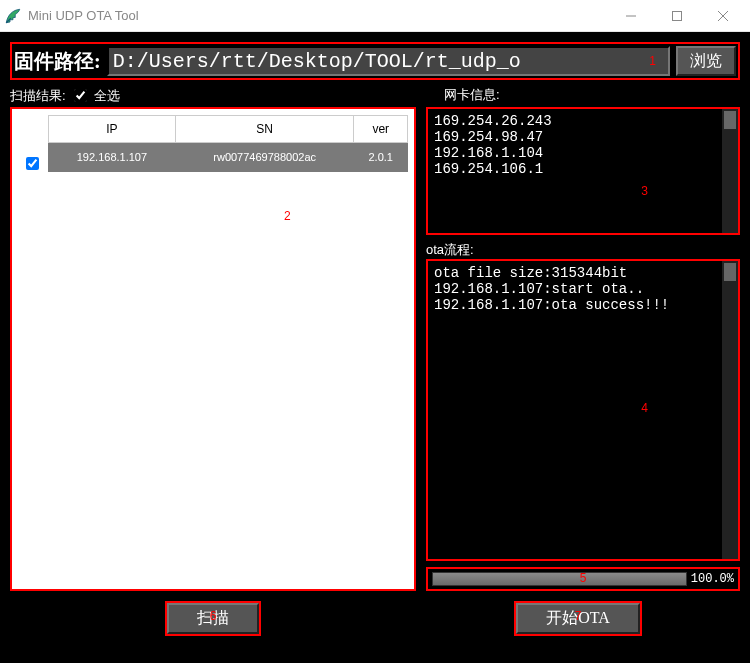 This screenshot has height=663, width=750. What do you see at coordinates (38, 96) in the screenshot?
I see `scan-result-label: 扫描结果:` at bounding box center [38, 96].